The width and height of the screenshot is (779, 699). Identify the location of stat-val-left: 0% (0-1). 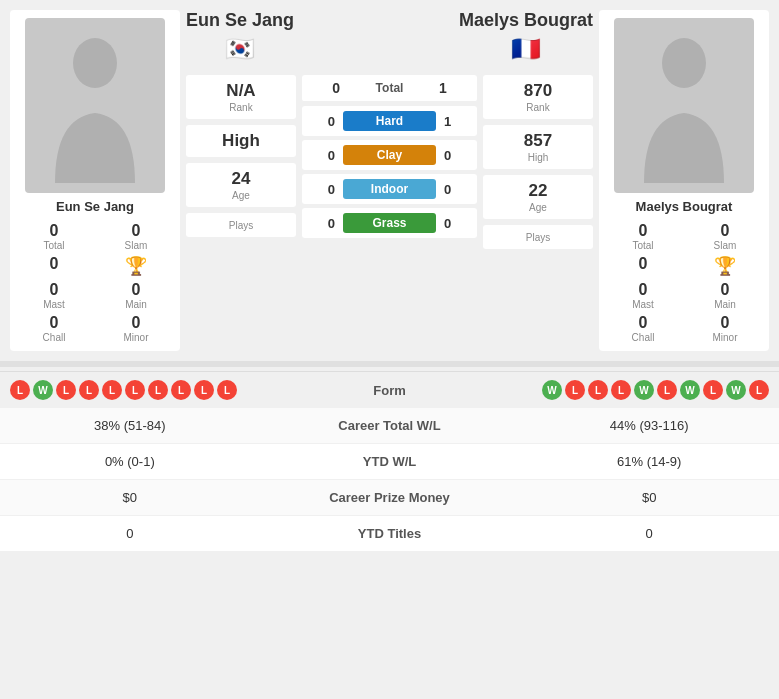
(130, 462).